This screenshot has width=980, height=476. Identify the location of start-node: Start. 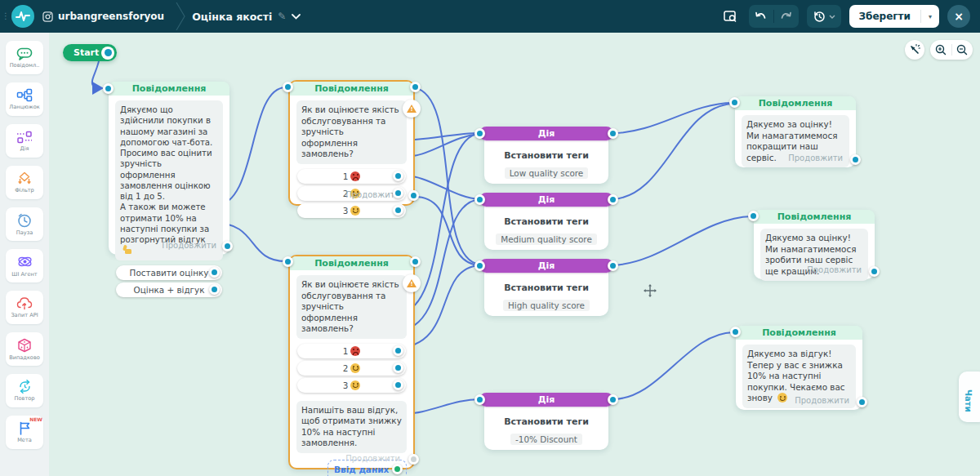
(90, 52).